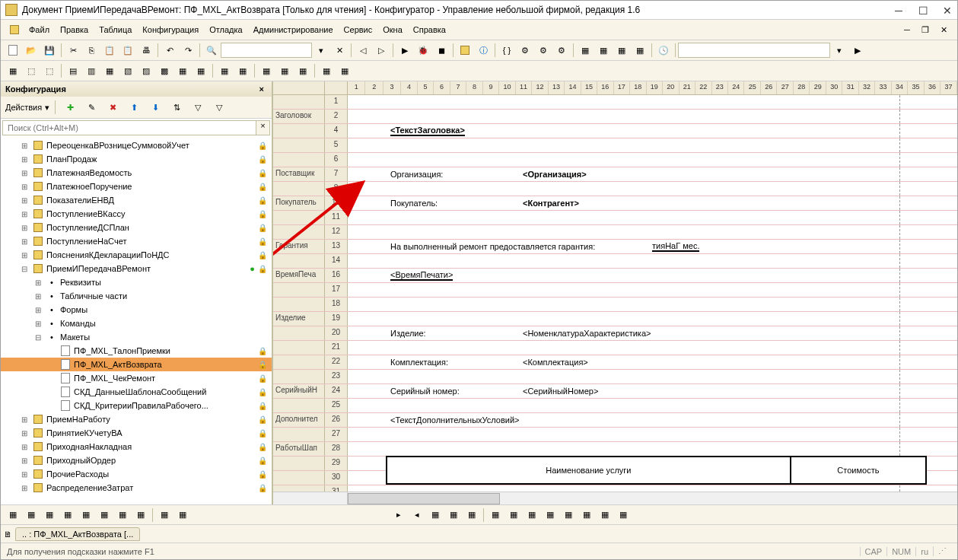 The image size is (958, 560). I want to click on app-menu-icon, so click(14, 30).